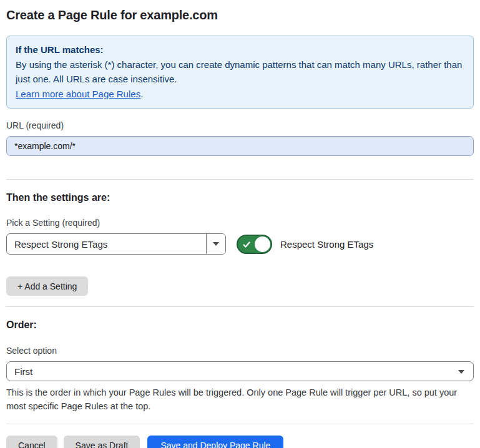 The image size is (480, 448). What do you see at coordinates (240, 399) in the screenshot?
I see `order-help-text: This is the order in which your Page Rul…` at bounding box center [240, 399].